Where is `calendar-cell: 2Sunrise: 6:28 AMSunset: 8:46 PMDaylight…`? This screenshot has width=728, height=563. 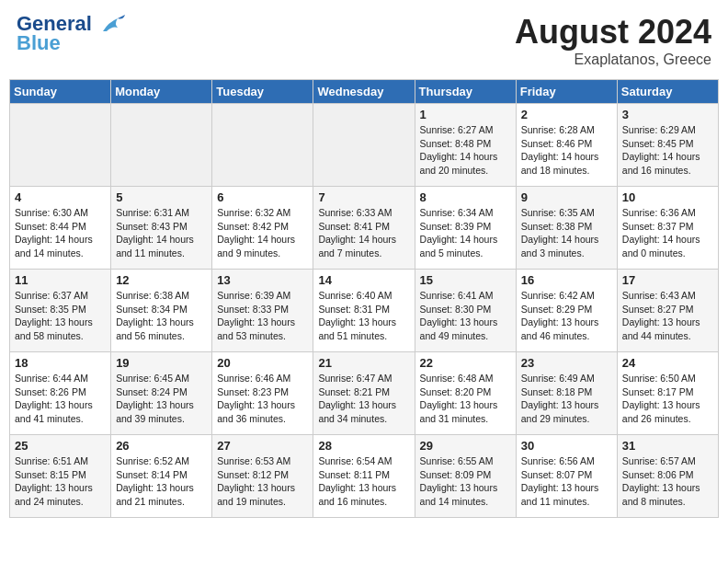
calendar-cell: 2Sunrise: 6:28 AMSunset: 8:46 PMDaylight… is located at coordinates (566, 145).